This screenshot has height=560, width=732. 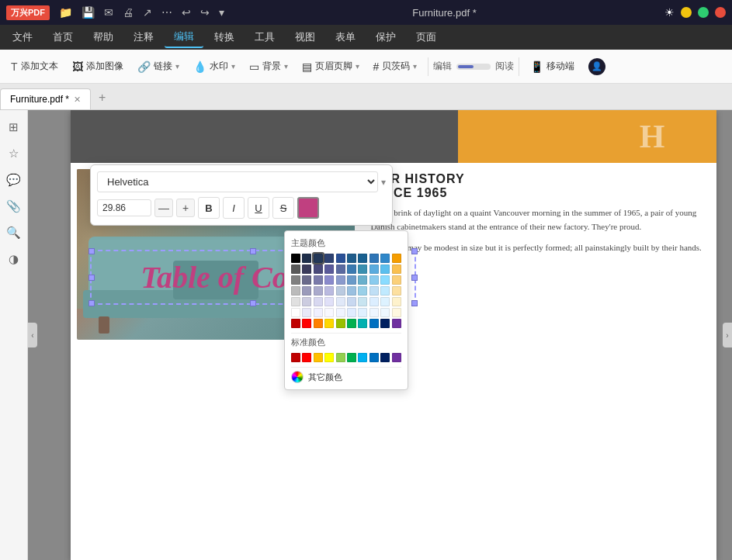 I want to click on toggle-read, so click(x=481, y=67).